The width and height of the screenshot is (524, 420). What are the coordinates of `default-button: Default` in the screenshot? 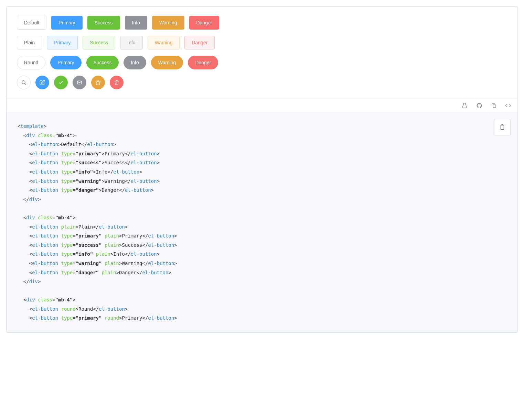 It's located at (32, 23).